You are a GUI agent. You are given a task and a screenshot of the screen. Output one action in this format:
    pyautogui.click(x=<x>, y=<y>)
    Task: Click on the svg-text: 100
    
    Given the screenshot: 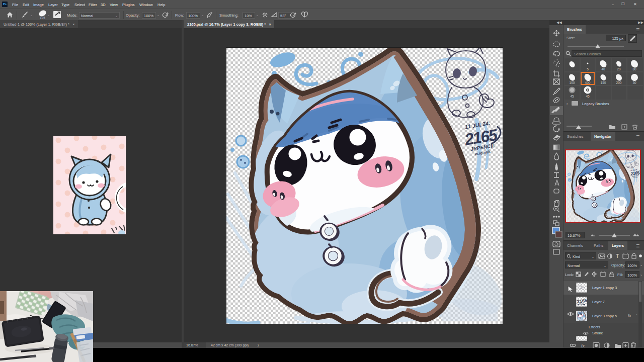 What is the action you would take?
    pyautogui.click(x=573, y=82)
    